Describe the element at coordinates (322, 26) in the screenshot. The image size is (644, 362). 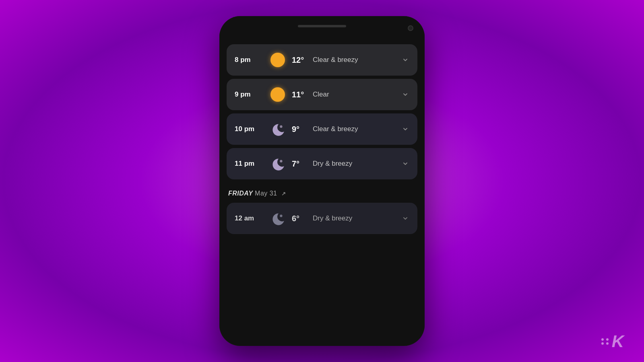
I see `phone-notch` at that location.